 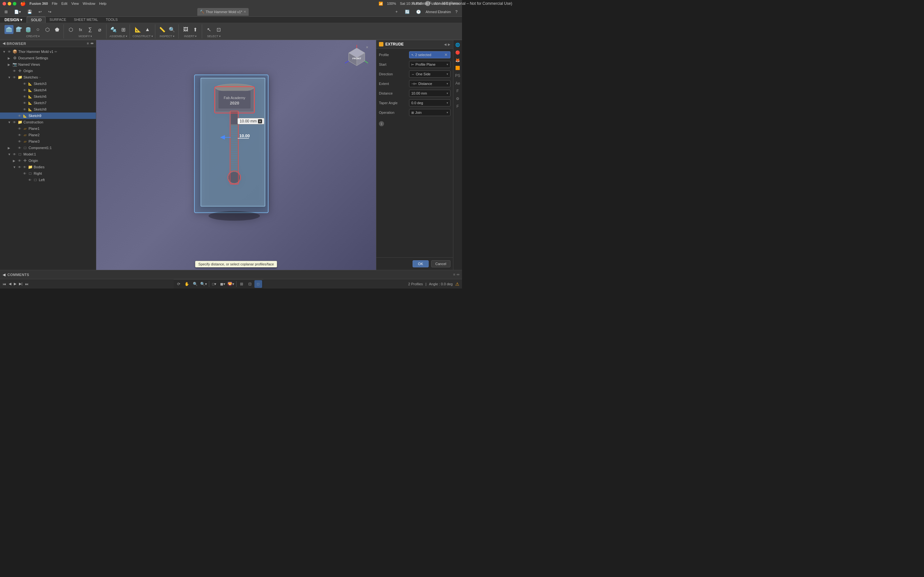 I want to click on tree-item-component1: ▶ 👁 👁 □ Component1:1, so click(x=48, y=148).